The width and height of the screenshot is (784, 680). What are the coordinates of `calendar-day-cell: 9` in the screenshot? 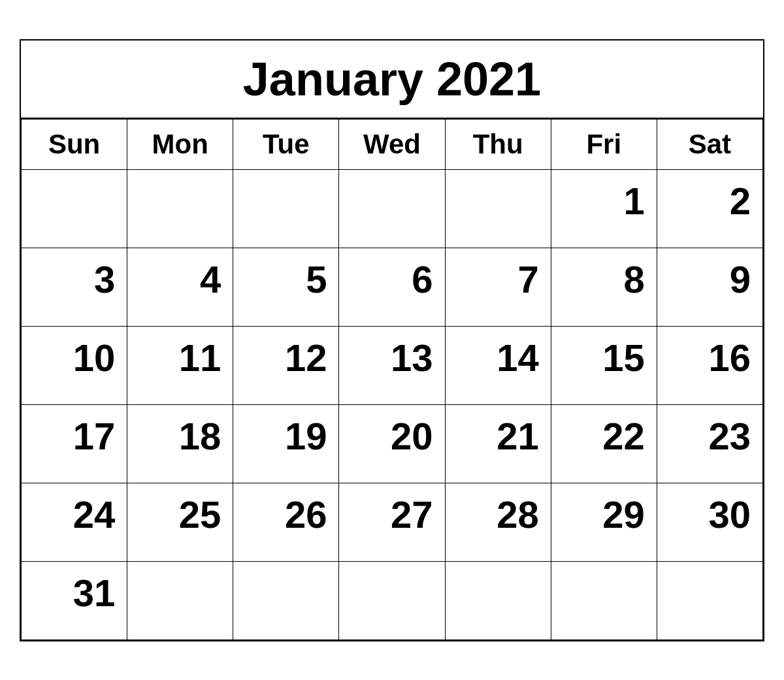 It's located at (710, 287).